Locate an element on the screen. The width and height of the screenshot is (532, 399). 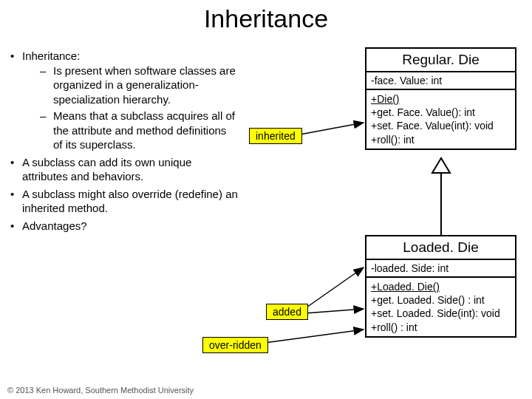
bullet-1-text: Inheritance: is located at coordinates (51, 56).